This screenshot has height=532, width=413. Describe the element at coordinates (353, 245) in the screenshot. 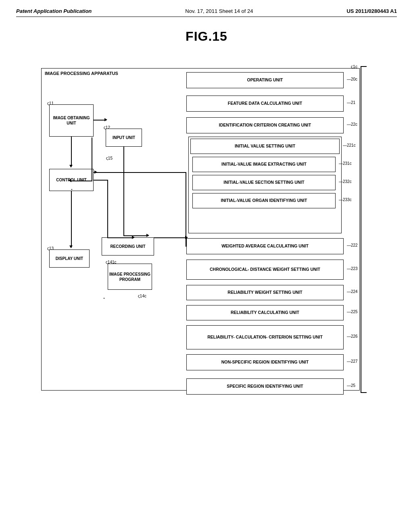

I see `ref-222: —222` at that location.